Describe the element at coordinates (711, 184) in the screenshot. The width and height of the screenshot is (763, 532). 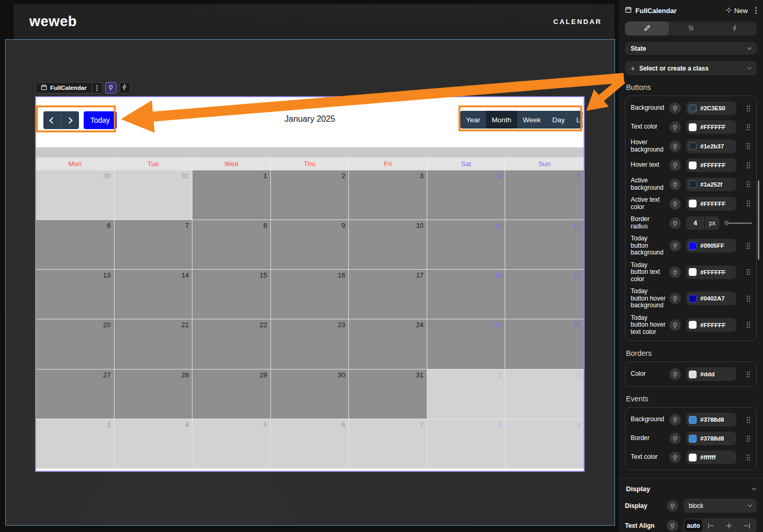
I see `color-input: #1a252f` at that location.